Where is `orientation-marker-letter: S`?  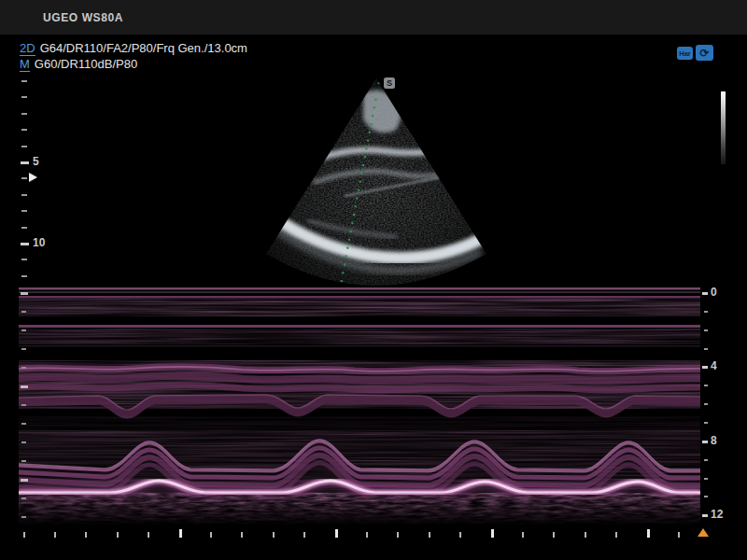 orientation-marker-letter: S is located at coordinates (389, 83).